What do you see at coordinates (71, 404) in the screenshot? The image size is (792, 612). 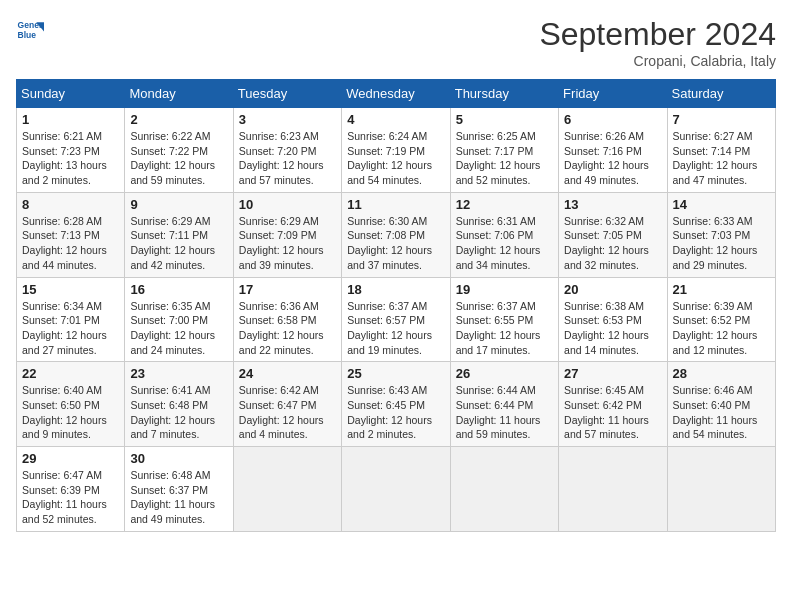 I see `calendar-day-cell: 22Sunrise: 6:40 AMSunset: 6:50 PMDayligh…` at bounding box center [71, 404].